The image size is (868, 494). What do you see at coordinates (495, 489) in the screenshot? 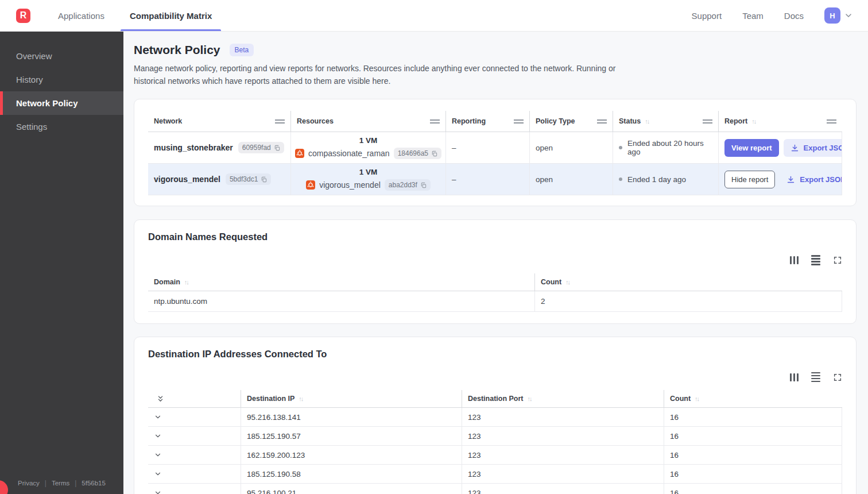
I see `table-row: 95.216.100.21 123 16` at bounding box center [495, 489].